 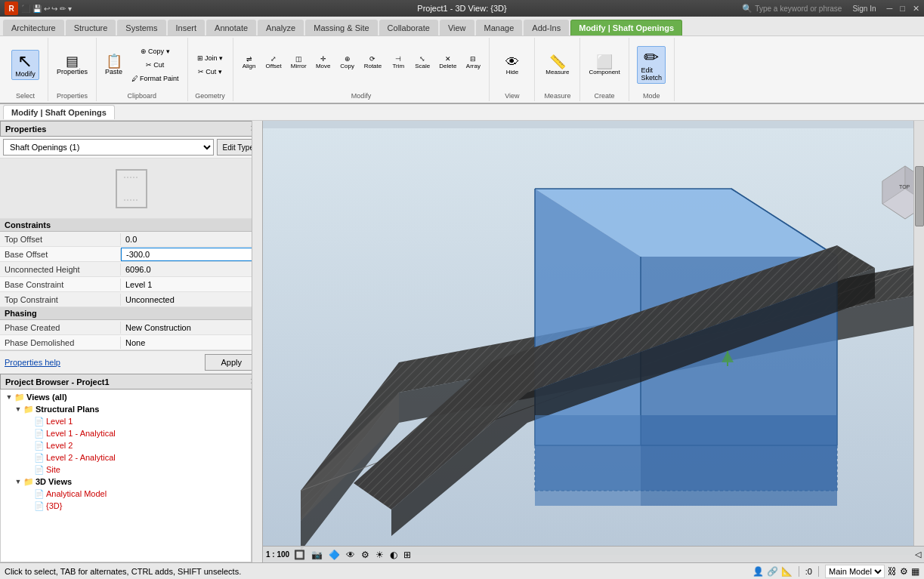 What do you see at coordinates (546, 27) in the screenshot?
I see `tab-addins: Add-Ins` at bounding box center [546, 27].